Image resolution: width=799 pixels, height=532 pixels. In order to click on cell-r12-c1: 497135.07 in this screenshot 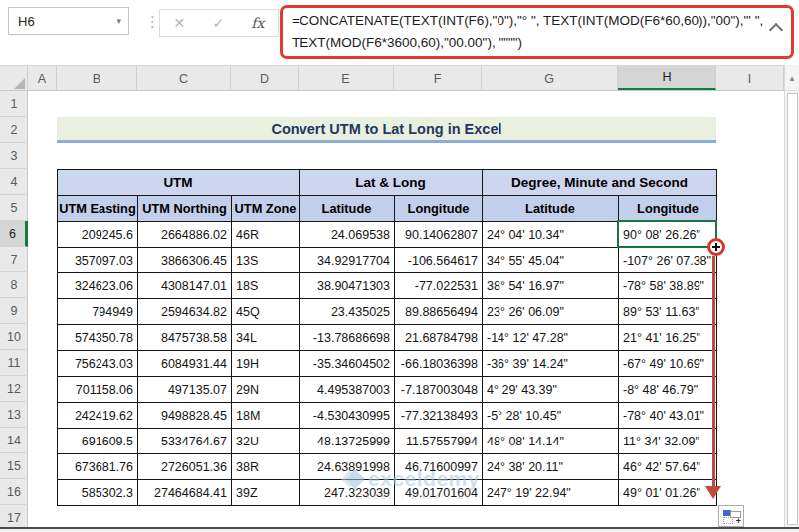, I will do `click(185, 390)`.